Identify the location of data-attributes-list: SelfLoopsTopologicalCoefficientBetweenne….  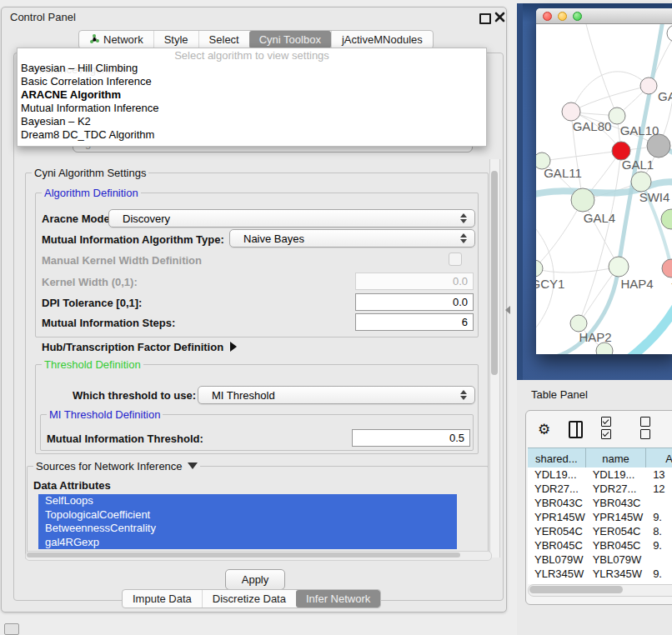
(248, 522).